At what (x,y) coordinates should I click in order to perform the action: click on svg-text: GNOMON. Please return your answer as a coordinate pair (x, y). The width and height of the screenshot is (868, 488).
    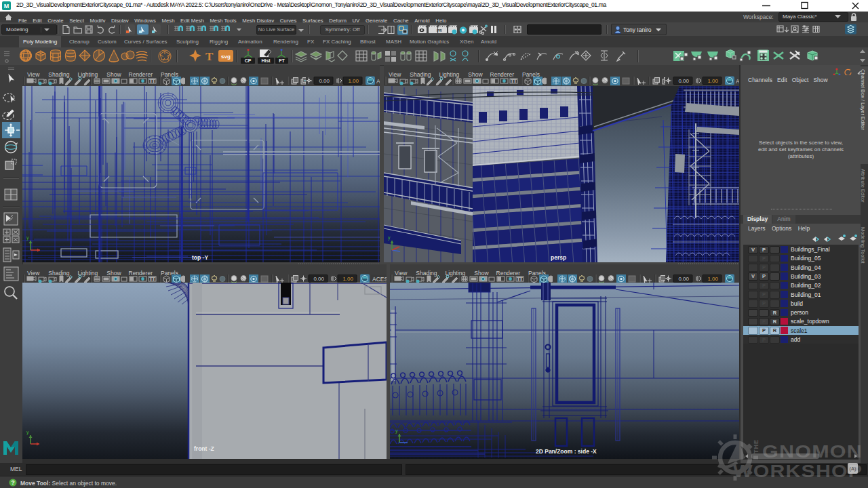
    Looking at the image, I should click on (812, 451).